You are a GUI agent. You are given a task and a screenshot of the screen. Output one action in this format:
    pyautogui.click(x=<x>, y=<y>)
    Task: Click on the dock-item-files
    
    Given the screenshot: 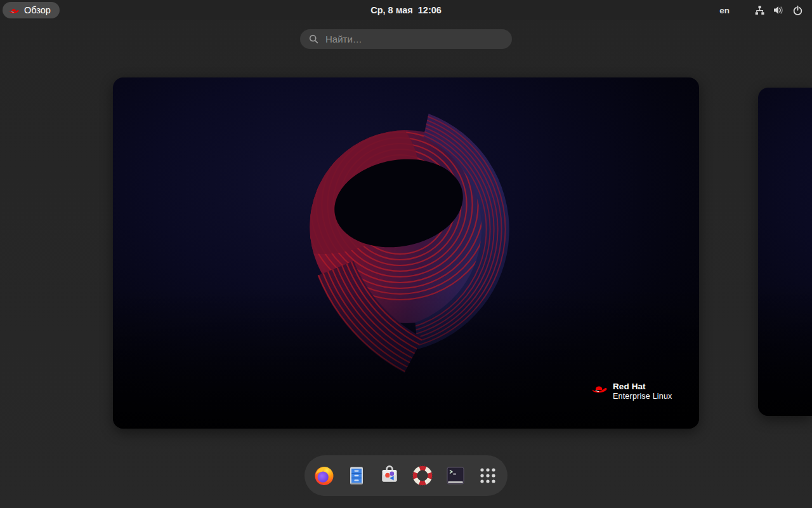 What is the action you would take?
    pyautogui.click(x=357, y=476)
    